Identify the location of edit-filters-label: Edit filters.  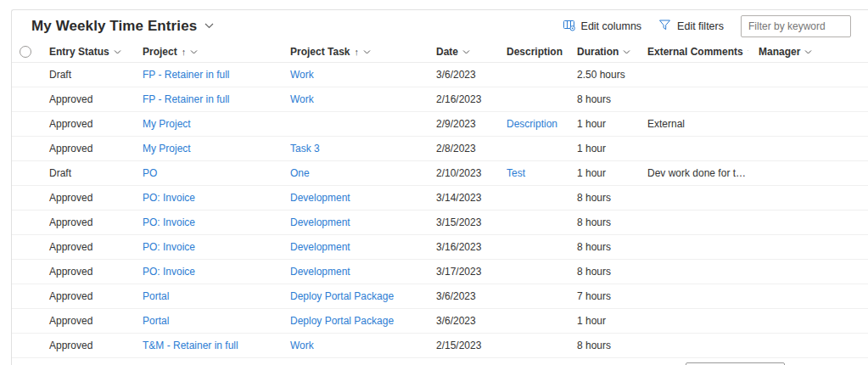
(701, 26).